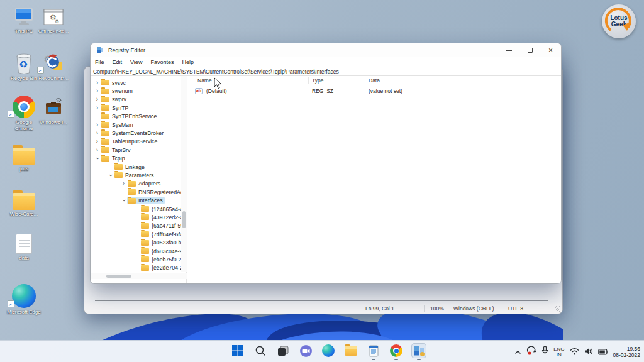 Image resolution: width=644 pixels, height=362 pixels. Describe the element at coordinates (24, 113) in the screenshot. I see `desktop-icon-google-chrome: Google Chrome` at that location.